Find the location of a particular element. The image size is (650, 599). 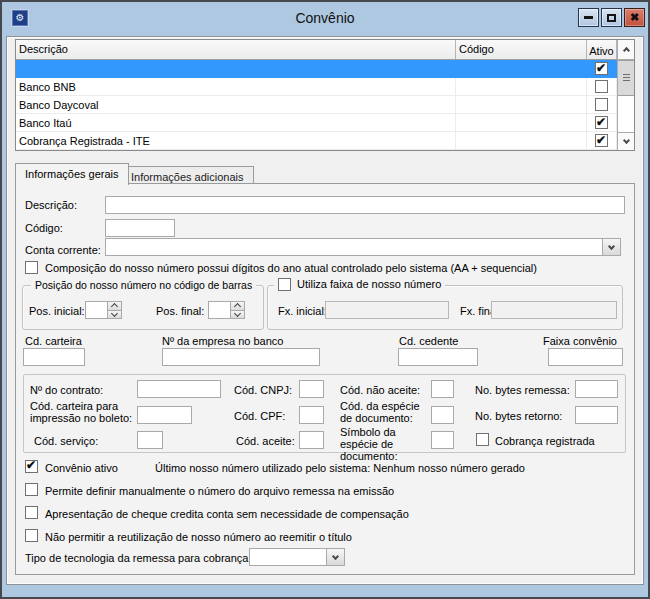

tab-informacoes-adicionais: Informações adicionais is located at coordinates (188, 175).